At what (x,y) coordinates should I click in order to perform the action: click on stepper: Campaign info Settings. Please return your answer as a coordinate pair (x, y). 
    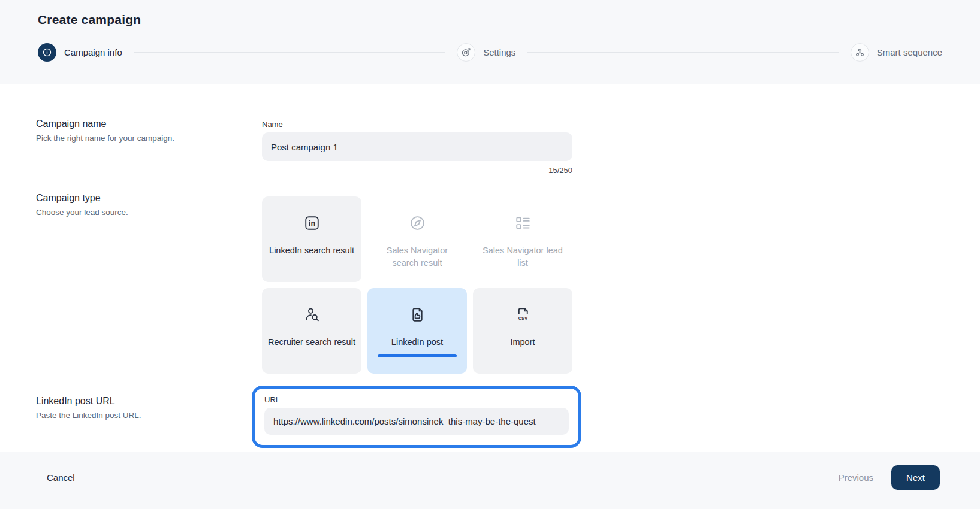
    Looking at the image, I should click on (490, 53).